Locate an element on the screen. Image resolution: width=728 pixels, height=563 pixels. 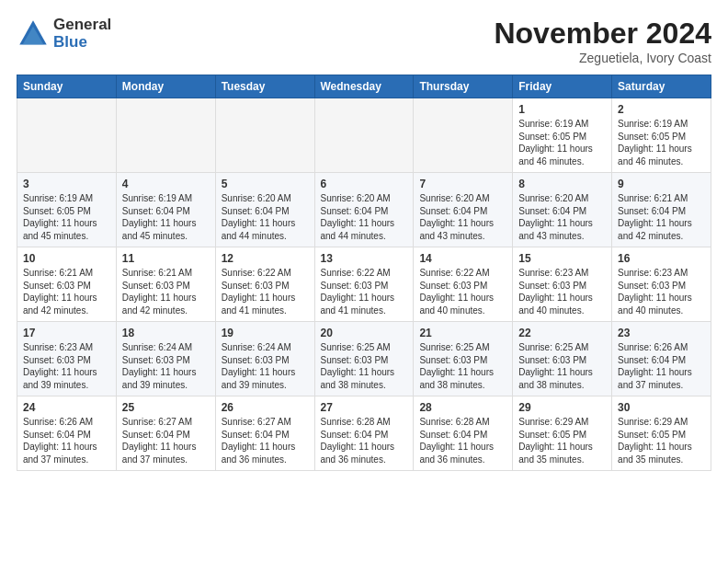
day-number: 6 is located at coordinates (364, 184).